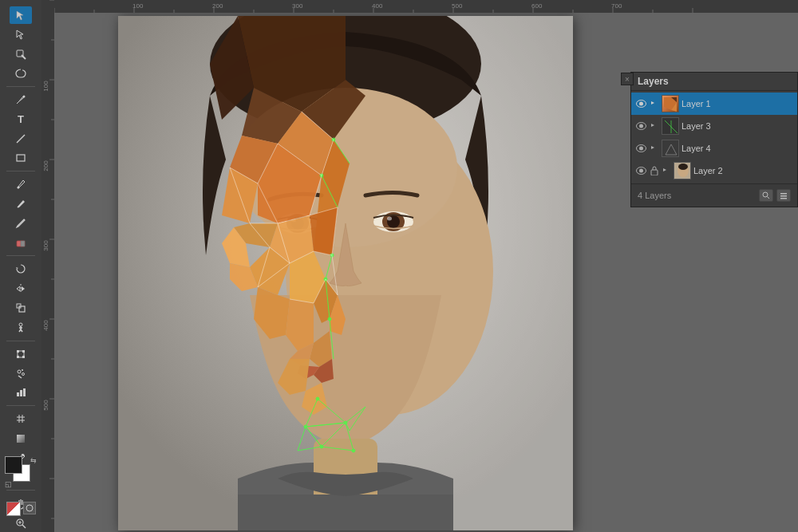 The height and width of the screenshot is (532, 798). Describe the element at coordinates (641, 171) in the screenshot. I see `layer-2-visibility` at that location.